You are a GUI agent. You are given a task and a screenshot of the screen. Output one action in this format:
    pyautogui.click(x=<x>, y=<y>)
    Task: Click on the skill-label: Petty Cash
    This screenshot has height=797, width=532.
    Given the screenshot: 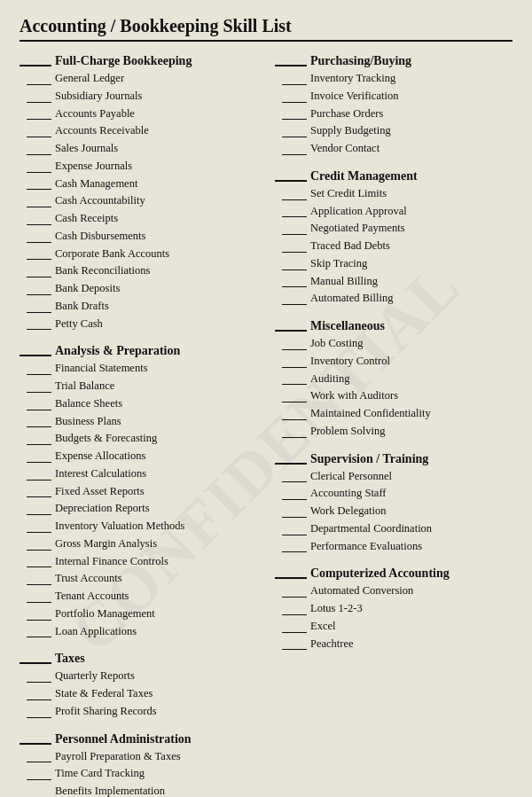 What is the action you would take?
    pyautogui.click(x=79, y=324)
    